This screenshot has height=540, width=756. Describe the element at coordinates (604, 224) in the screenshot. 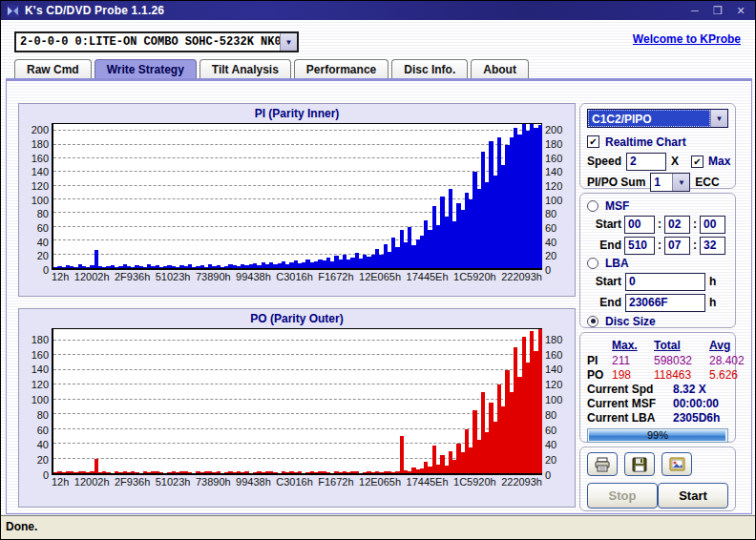

I see `msf-start-label: Start` at that location.